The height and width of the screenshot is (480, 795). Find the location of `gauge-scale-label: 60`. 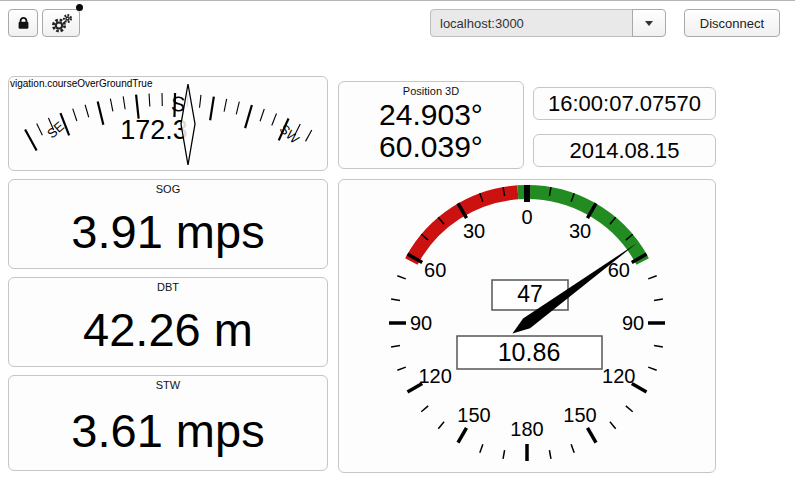

gauge-scale-label: 60 is located at coordinates (435, 270).